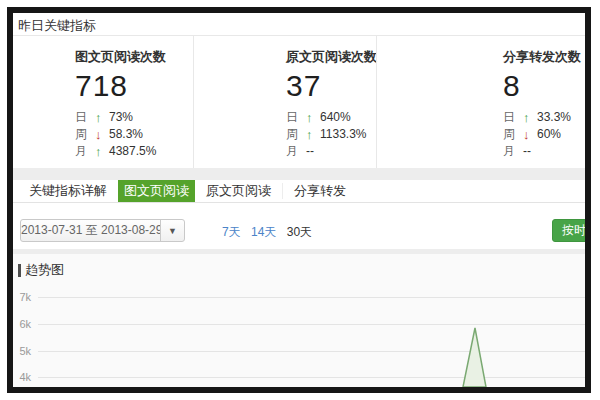  What do you see at coordinates (68, 191) in the screenshot?
I see `tab-section-label: 关键指标详解` at bounding box center [68, 191].